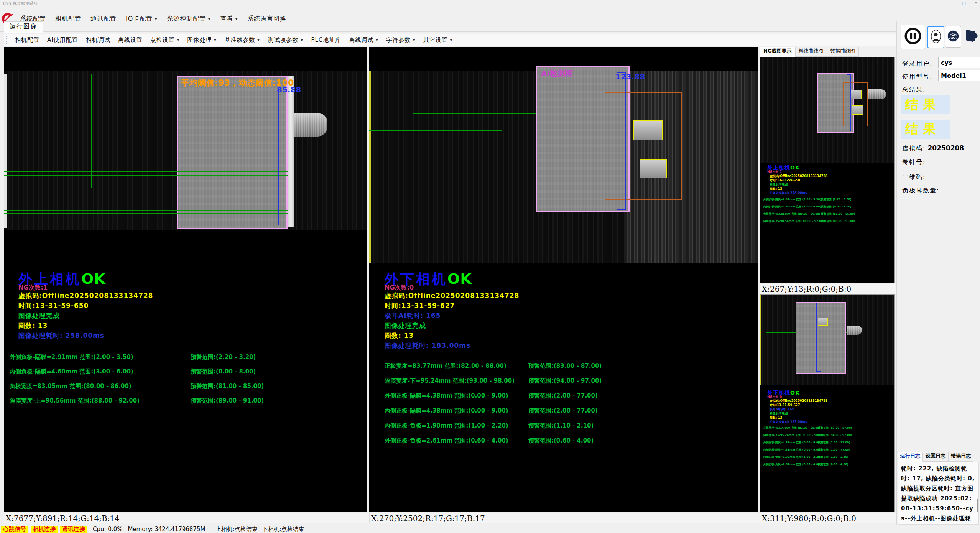 Image resolution: width=980 pixels, height=533 pixels. I want to click on pixel-coord-bar-preview-lower: X:311;Y:980;R:0;G:0;B:0, so click(828, 518).